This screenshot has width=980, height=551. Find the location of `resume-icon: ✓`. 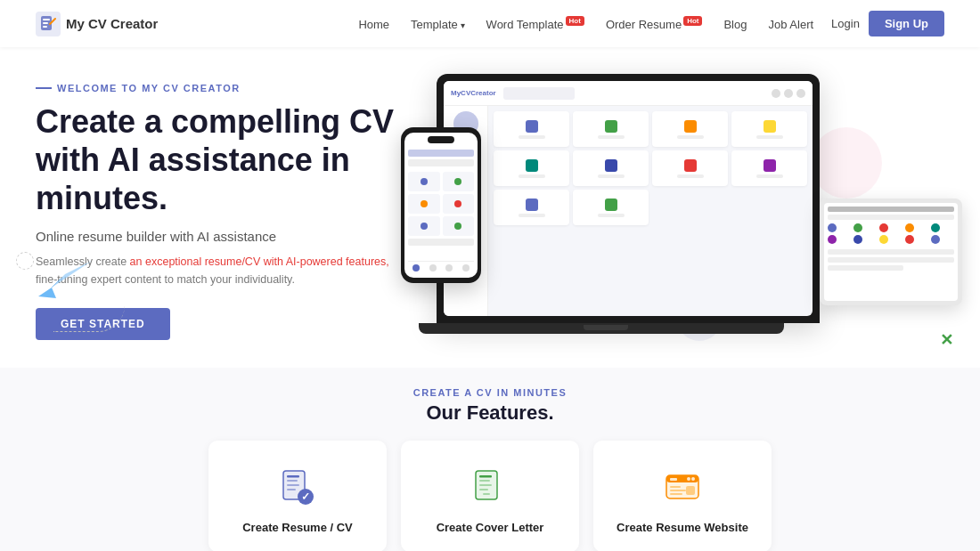

resume-icon: ✓ is located at coordinates (298, 488).